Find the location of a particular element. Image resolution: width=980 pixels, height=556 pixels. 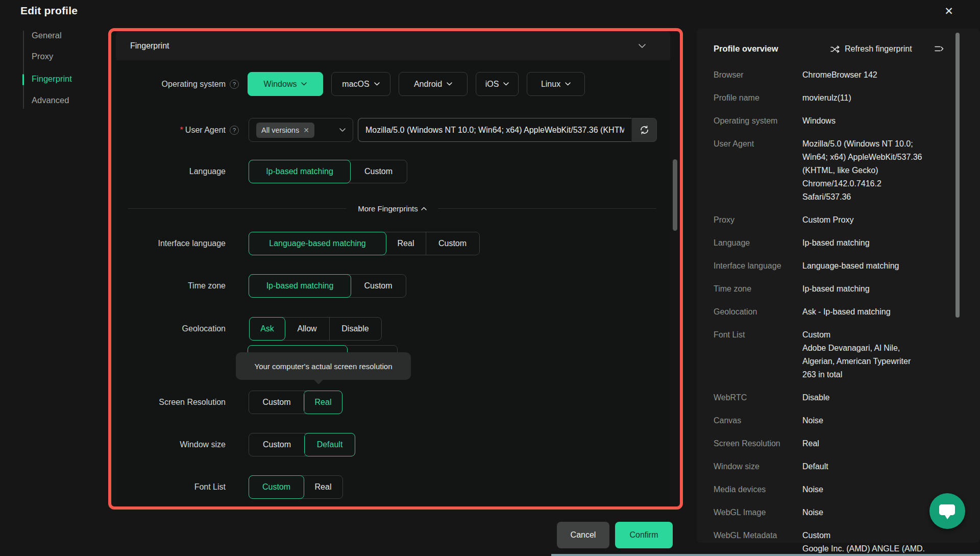

overview-row: Browser ChromeBrowser 142 is located at coordinates (836, 75).